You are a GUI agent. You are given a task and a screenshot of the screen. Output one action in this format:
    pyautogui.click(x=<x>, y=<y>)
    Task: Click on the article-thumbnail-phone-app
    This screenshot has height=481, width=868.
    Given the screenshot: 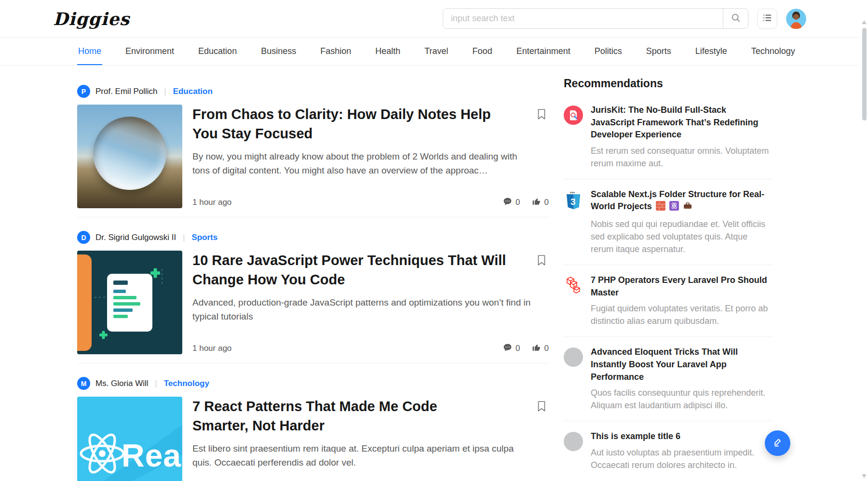 What is the action you would take?
    pyautogui.click(x=130, y=303)
    